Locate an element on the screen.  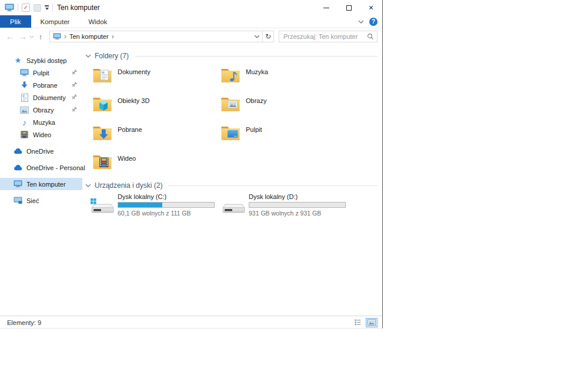
folder-documents-icon is located at coordinates (102, 74).